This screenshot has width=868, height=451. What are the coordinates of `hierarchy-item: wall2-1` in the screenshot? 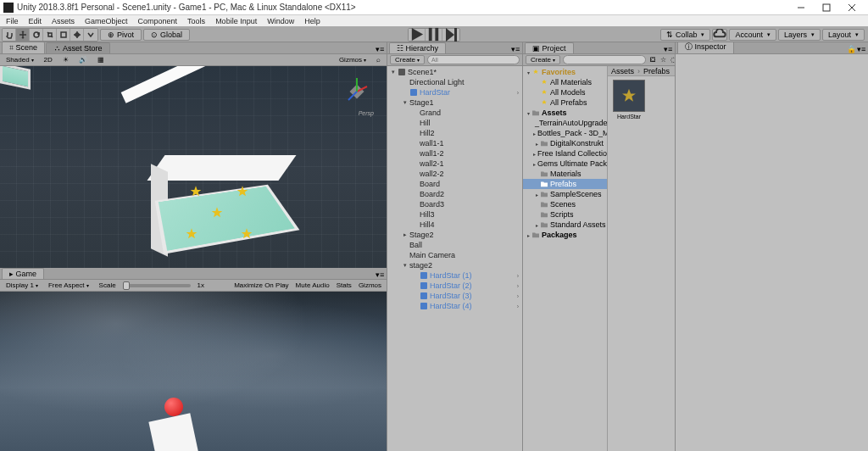 It's located at (454, 164).